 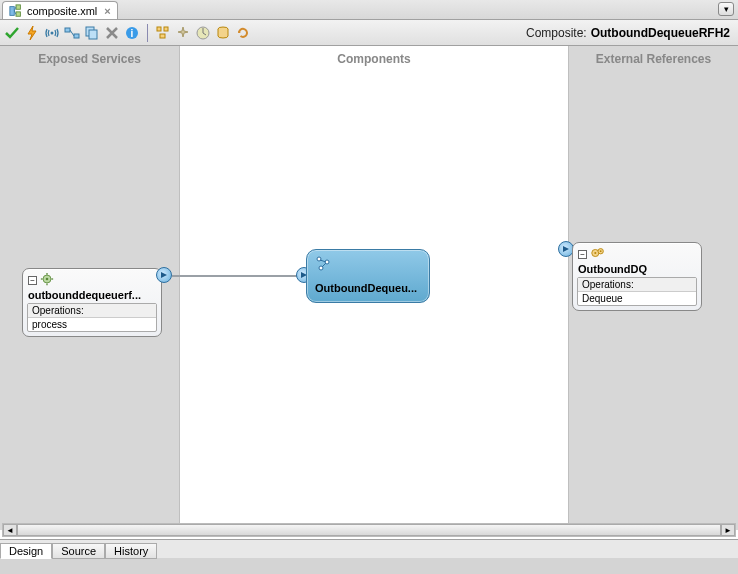 I want to click on horizontal-scrollbar: ◄ ►, so click(x=369, y=530).